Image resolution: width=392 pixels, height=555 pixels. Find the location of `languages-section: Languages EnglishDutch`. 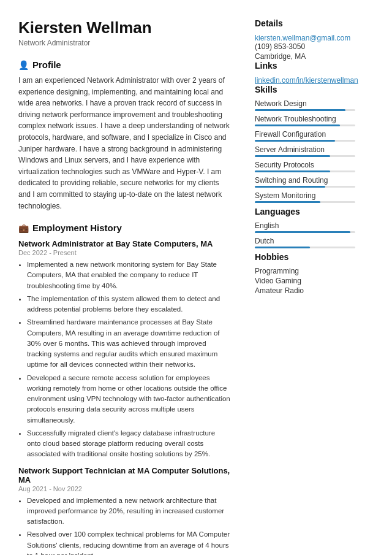

languages-section: Languages EnglishDutch is located at coordinates (305, 228).